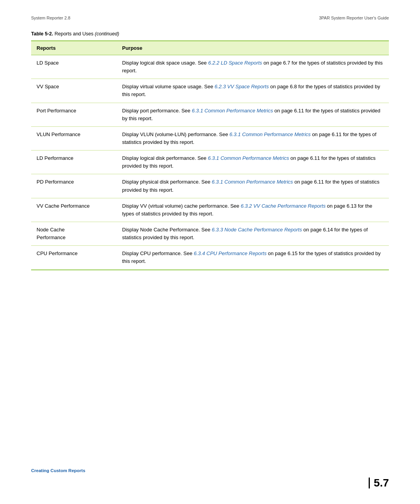 The height and width of the screenshot is (504, 420). I want to click on report-name-line1: Node Cache, so click(51, 229).